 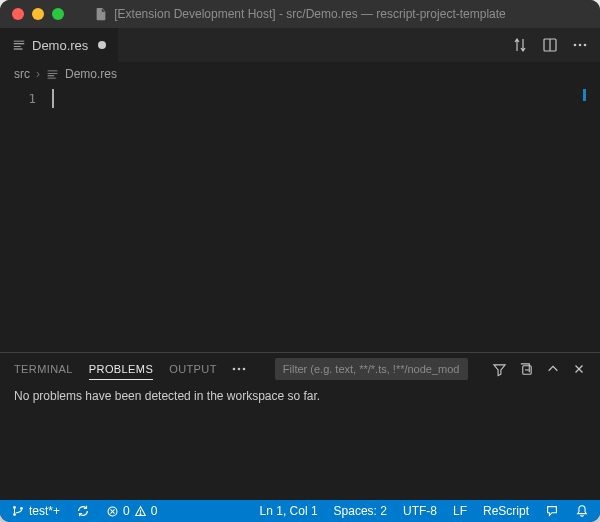 I want to click on minimize-window-button, so click(x=38, y=14).